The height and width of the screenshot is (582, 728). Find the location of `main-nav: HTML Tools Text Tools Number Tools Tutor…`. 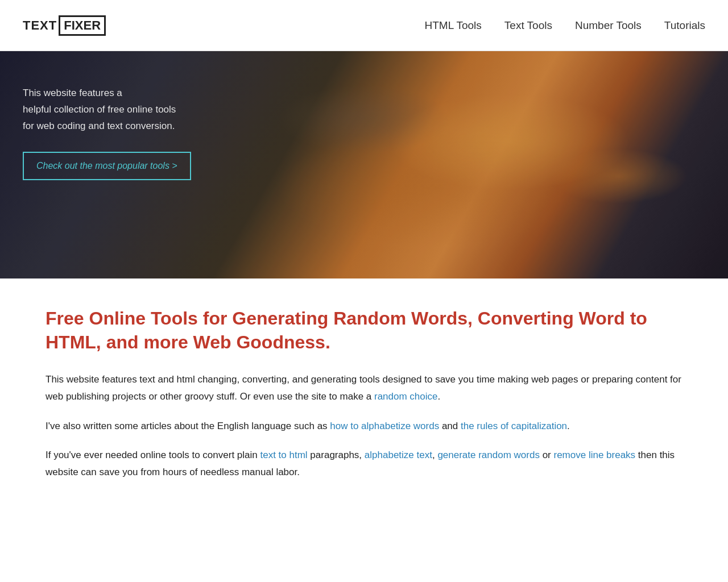

main-nav: HTML Tools Text Tools Number Tools Tutor… is located at coordinates (565, 26).